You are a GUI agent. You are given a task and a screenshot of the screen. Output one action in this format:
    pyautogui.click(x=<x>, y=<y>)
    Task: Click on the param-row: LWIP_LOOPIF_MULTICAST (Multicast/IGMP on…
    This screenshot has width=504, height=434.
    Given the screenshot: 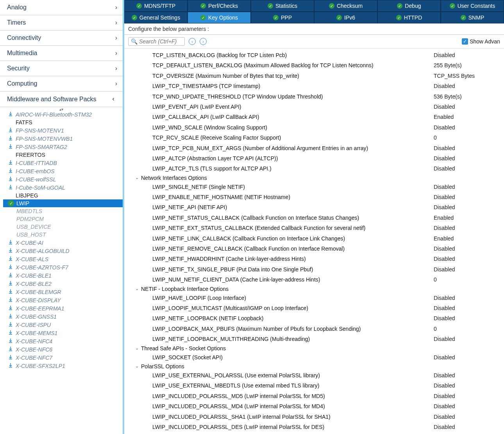 What is the action you would take?
    pyautogui.click(x=314, y=308)
    